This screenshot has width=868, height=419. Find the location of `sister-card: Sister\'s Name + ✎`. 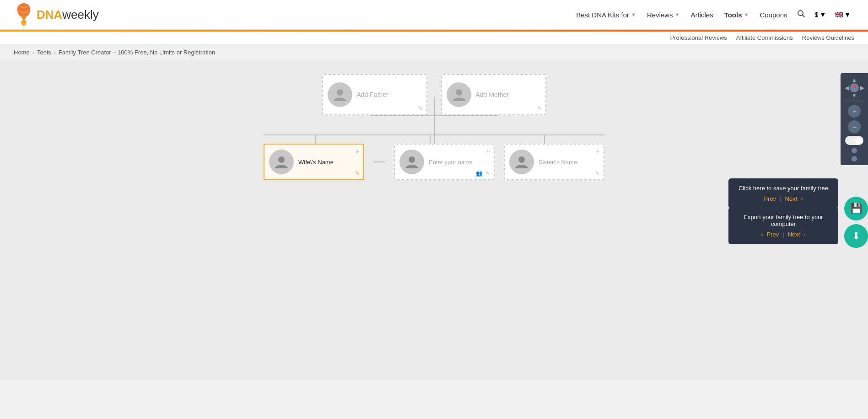

sister-card: Sister\'s Name + ✎ is located at coordinates (554, 162).